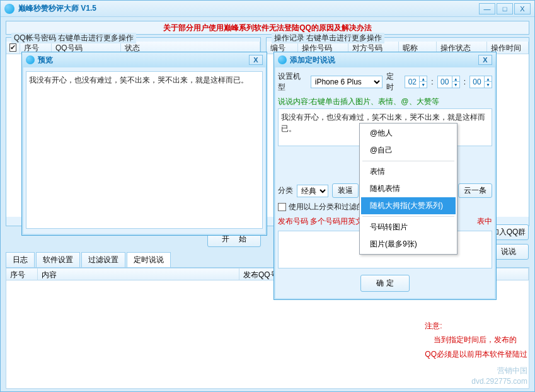 The image size is (535, 392). I want to click on title-bar: 巅峰秒赞秒评大师 V1.5 — □ X, so click(267, 9).